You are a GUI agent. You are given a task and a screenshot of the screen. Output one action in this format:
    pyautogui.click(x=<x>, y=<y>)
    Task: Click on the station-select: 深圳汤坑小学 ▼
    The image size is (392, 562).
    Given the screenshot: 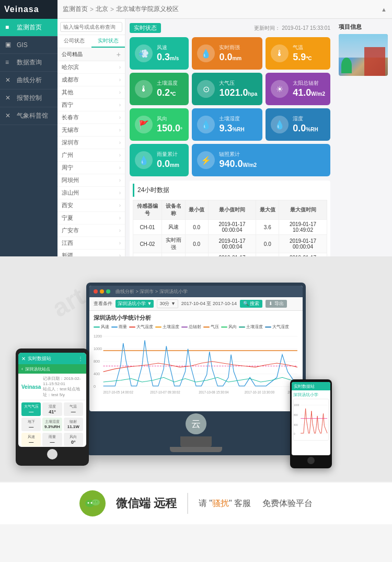 What is the action you would take?
    pyautogui.click(x=135, y=304)
    